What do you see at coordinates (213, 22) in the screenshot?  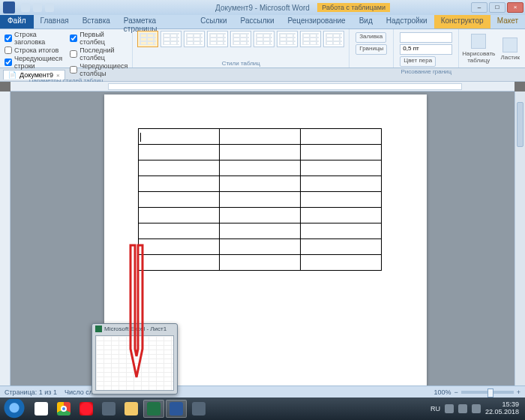 I see `tab-references: Ссылки` at bounding box center [213, 22].